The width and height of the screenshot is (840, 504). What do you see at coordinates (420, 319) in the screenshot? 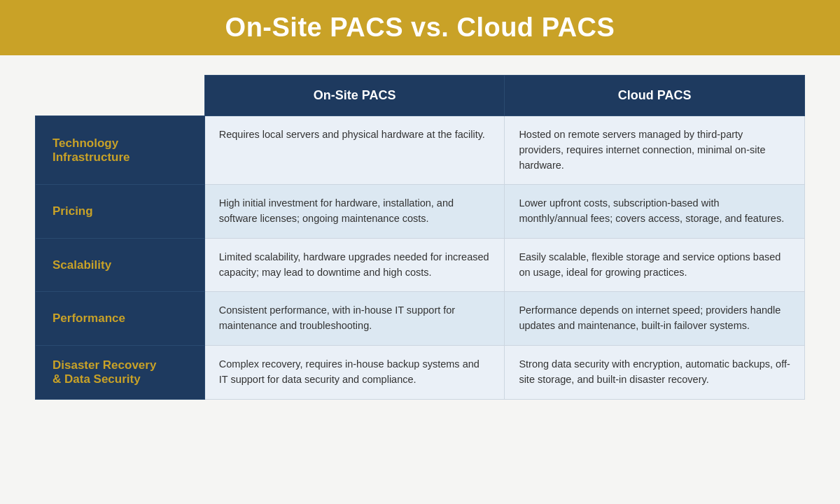
I see `table-row: PerformanceConsistent performance, with …` at bounding box center [420, 319].